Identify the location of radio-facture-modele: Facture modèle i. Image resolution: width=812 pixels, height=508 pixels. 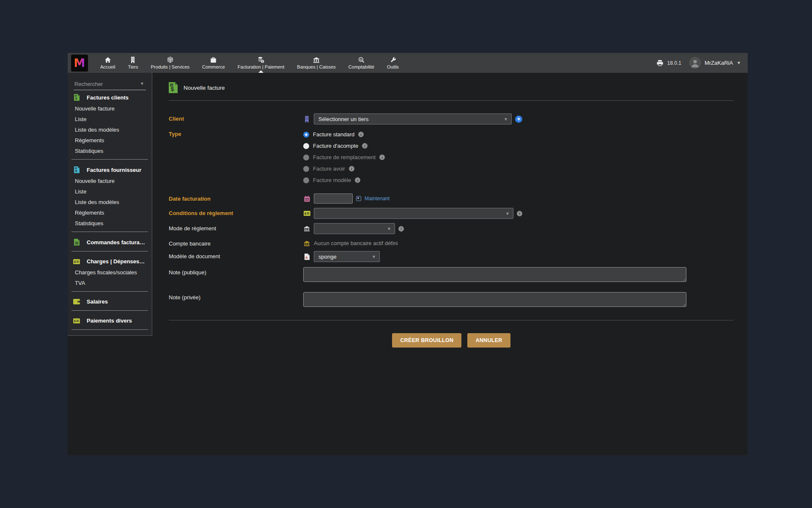
(344, 180).